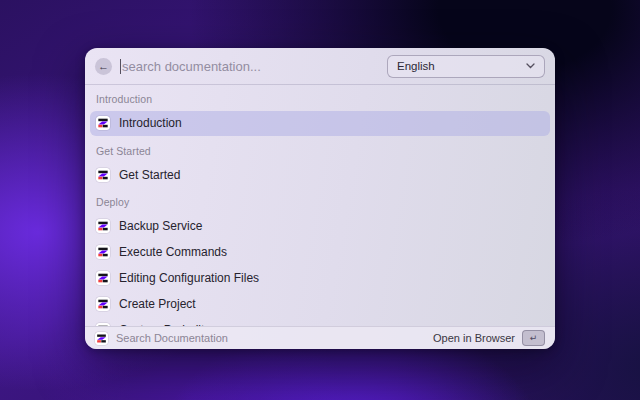 This screenshot has width=640, height=400. Describe the element at coordinates (320, 322) in the screenshot. I see `list-item: Custom Prebuilt` at that location.